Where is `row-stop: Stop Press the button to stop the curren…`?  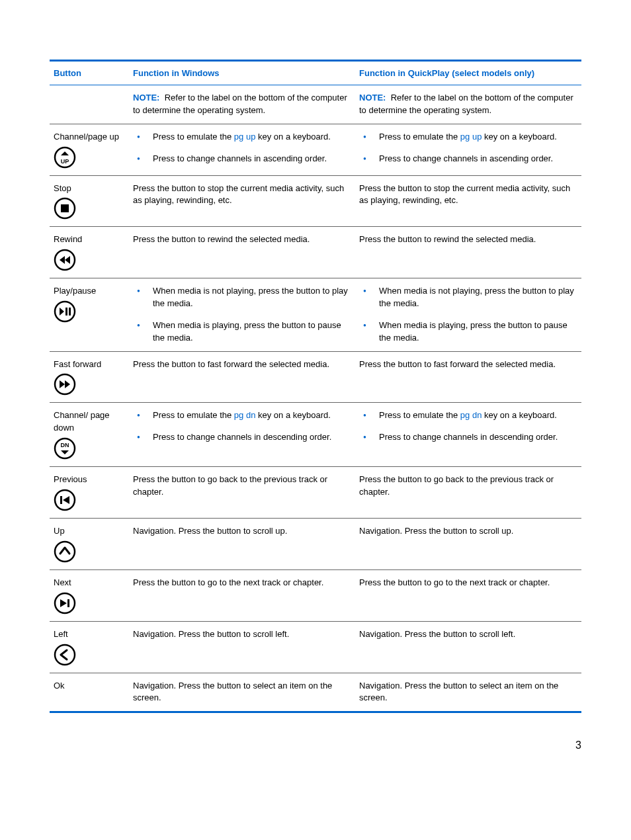
row-stop: Stop Press the button to stop the curren… is located at coordinates (316, 201).